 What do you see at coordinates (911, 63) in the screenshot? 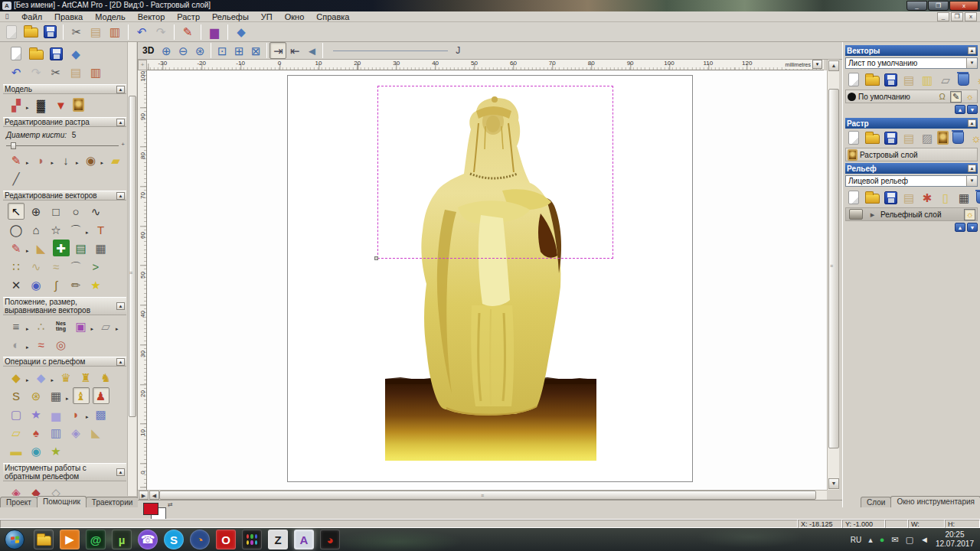
I see `sheet-select: Лист по умолчанию▾` at bounding box center [911, 63].